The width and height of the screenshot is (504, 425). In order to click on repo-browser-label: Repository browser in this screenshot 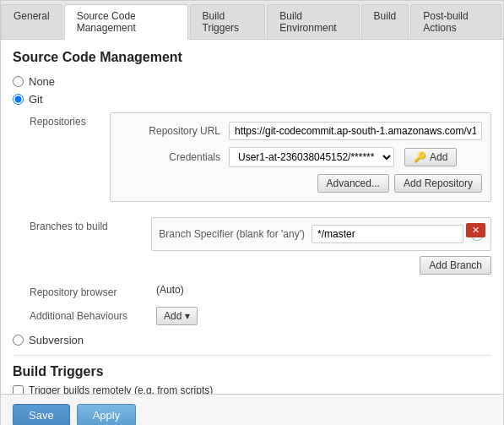, I will do `click(93, 291)`.